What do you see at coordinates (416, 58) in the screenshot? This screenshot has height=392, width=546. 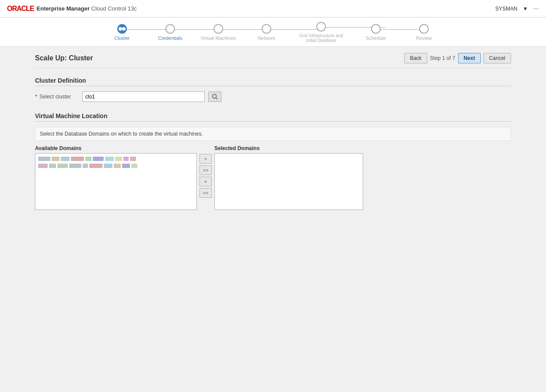 I see `back-button: Back` at bounding box center [416, 58].